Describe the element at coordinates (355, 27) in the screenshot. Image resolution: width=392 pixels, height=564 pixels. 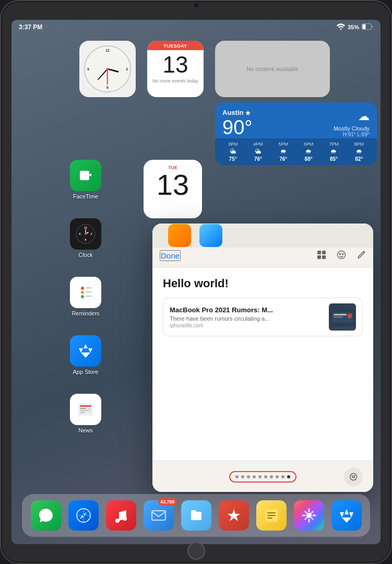
I see `status-right: 35%` at that location.